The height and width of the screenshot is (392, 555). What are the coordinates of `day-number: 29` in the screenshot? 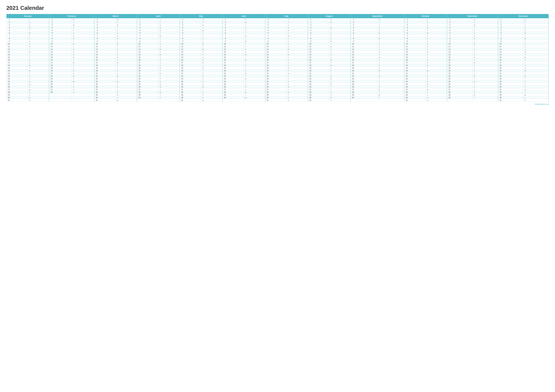 It's located at (139, 95).